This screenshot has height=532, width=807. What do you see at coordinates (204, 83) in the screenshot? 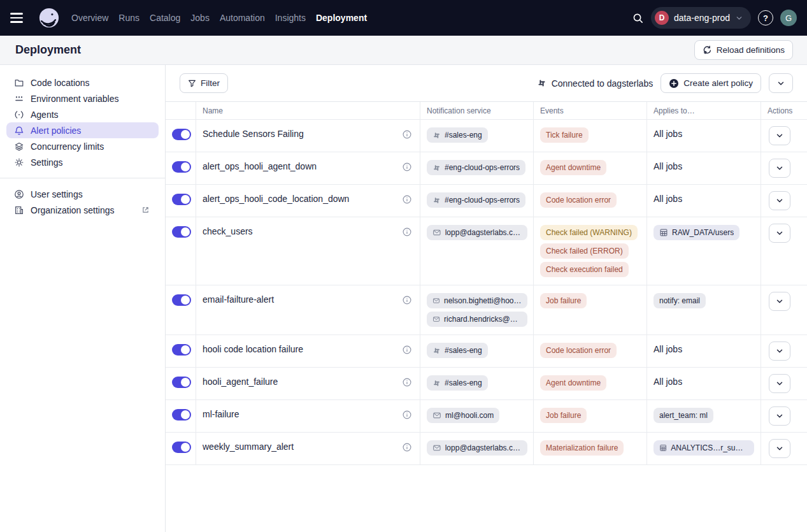
I see `filter-button: Filter` at bounding box center [204, 83].